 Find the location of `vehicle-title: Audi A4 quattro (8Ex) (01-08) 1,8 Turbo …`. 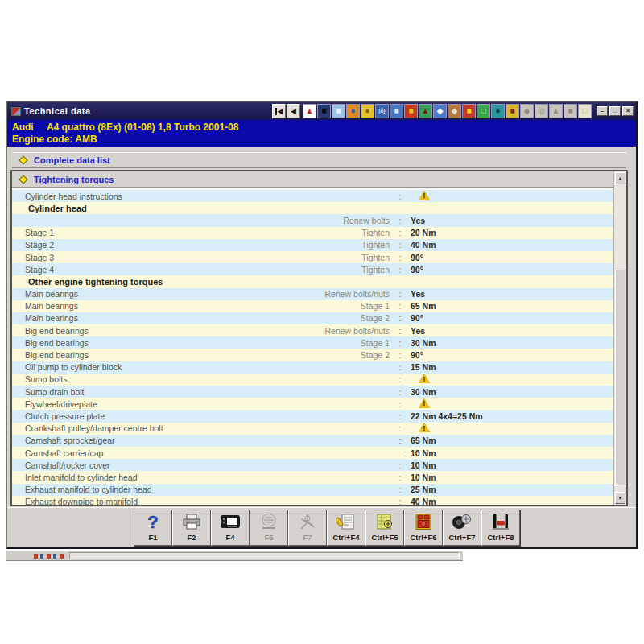

vehicle-title: Audi A4 quattro (8Ex) (01-08) 1,8 Turbo … is located at coordinates (324, 127).